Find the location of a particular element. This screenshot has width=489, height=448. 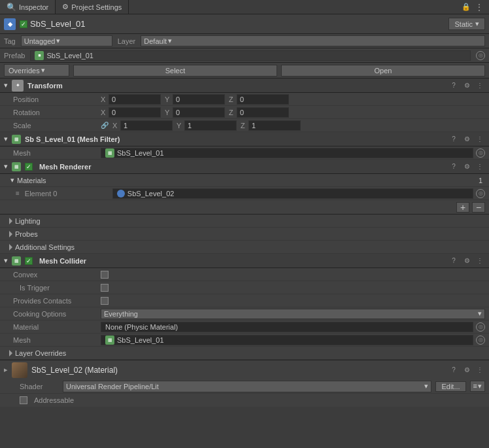

mesh-collider-enabled-checkbox: ✓ is located at coordinates (29, 261).